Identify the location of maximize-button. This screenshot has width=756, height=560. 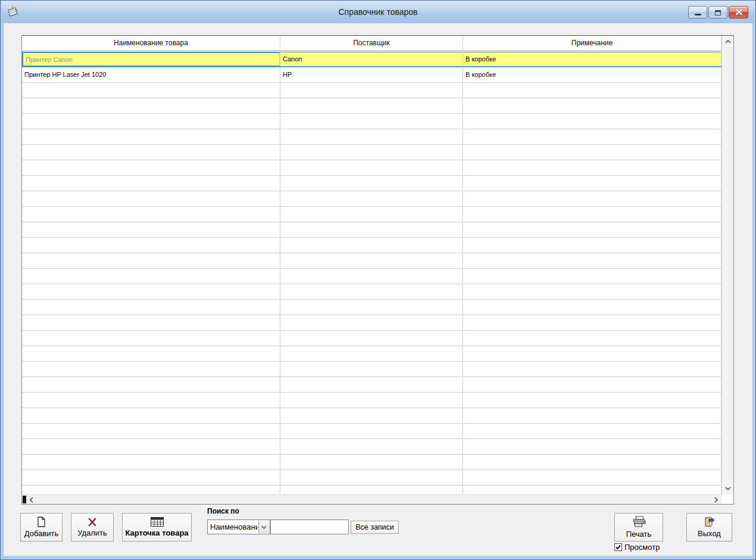
(718, 12).